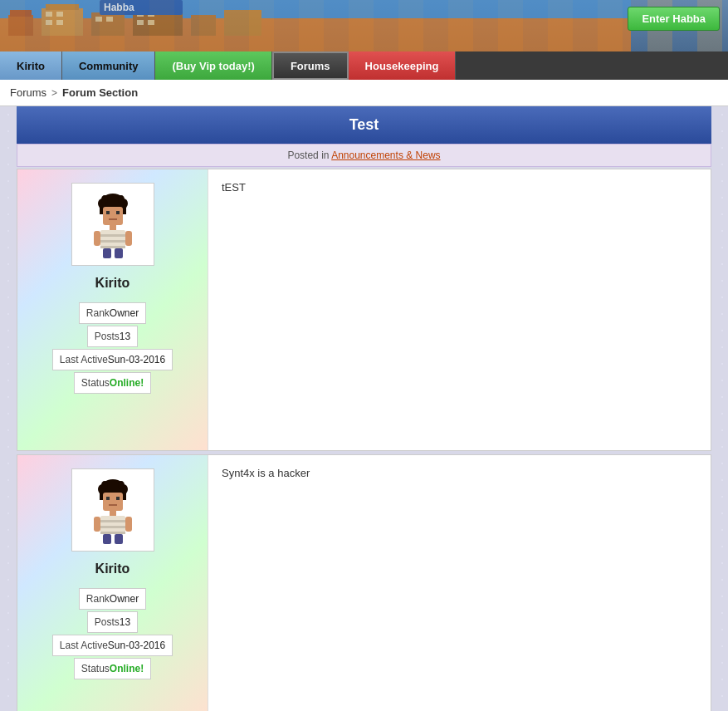 The width and height of the screenshot is (728, 711). What do you see at coordinates (113, 283) in the screenshot?
I see `post-1-username: Kirito` at bounding box center [113, 283].